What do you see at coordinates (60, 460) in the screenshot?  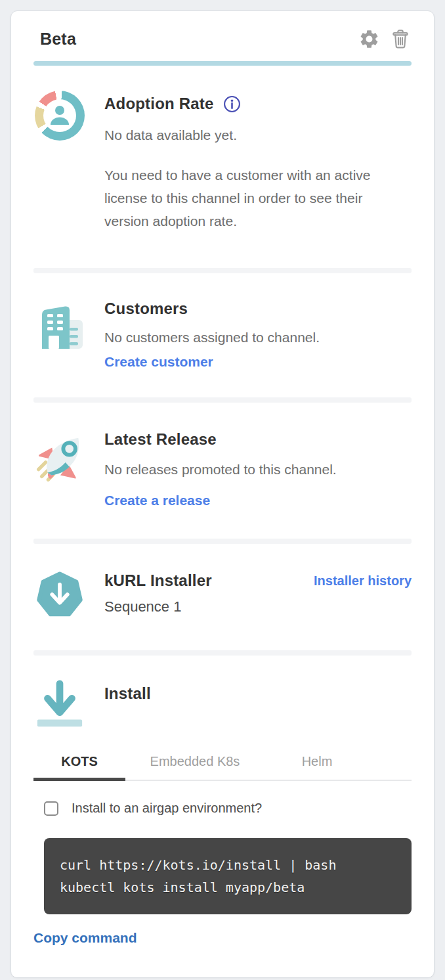 I see `rocket-icon` at bounding box center [60, 460].